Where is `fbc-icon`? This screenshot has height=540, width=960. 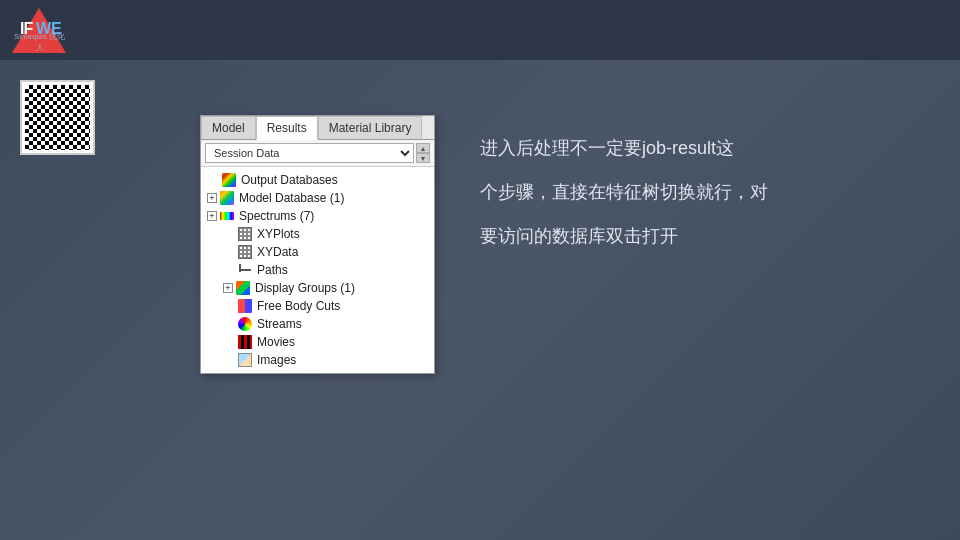
fbc-icon is located at coordinates (245, 306).